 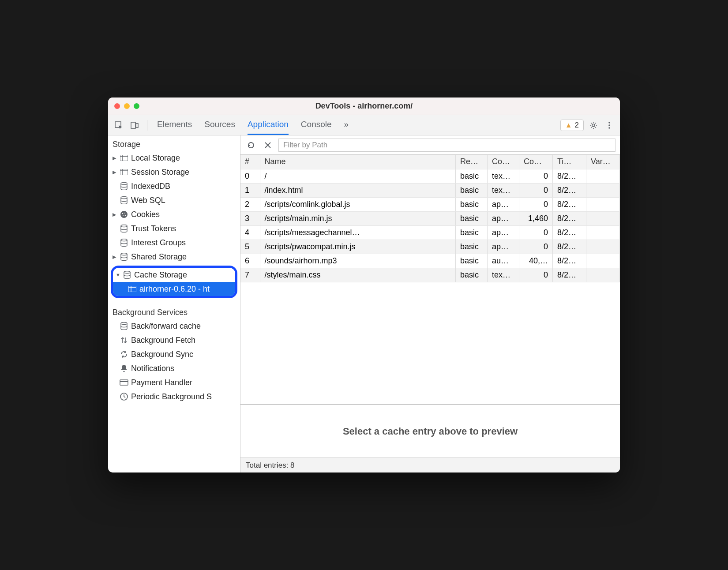 I want to click on minimize-window-button, so click(x=127, y=106).